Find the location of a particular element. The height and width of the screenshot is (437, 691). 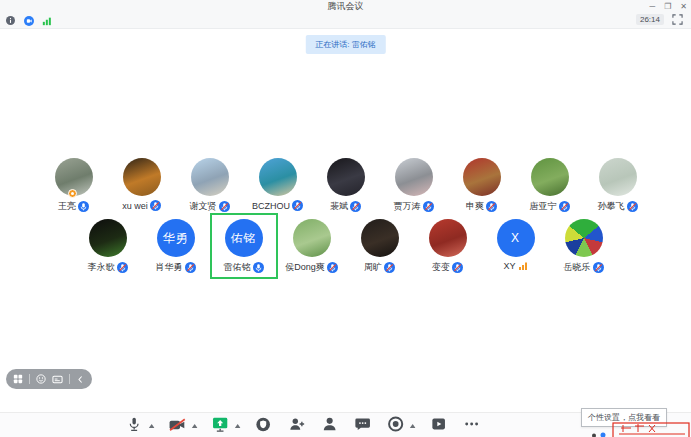

captions-icon is located at coordinates (58, 380).